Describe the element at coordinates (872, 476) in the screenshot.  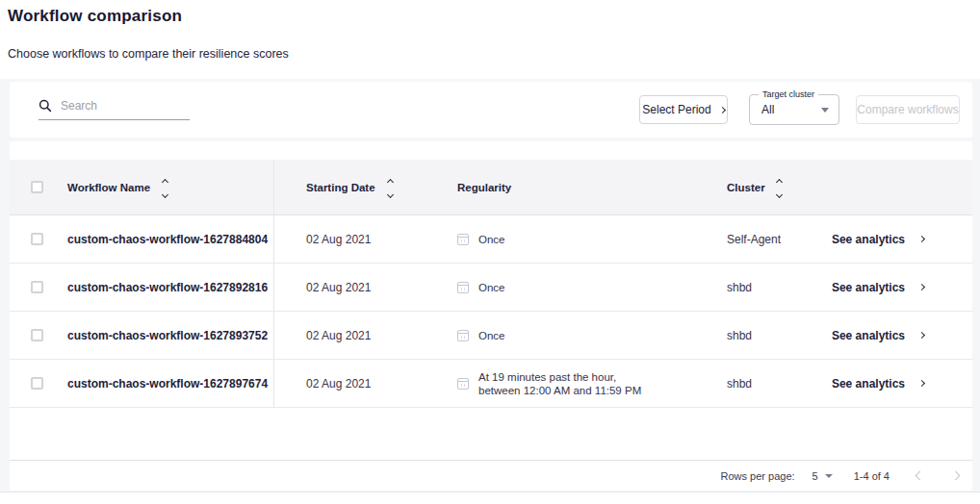
I see `pagination-range: 1-4 of 4` at that location.